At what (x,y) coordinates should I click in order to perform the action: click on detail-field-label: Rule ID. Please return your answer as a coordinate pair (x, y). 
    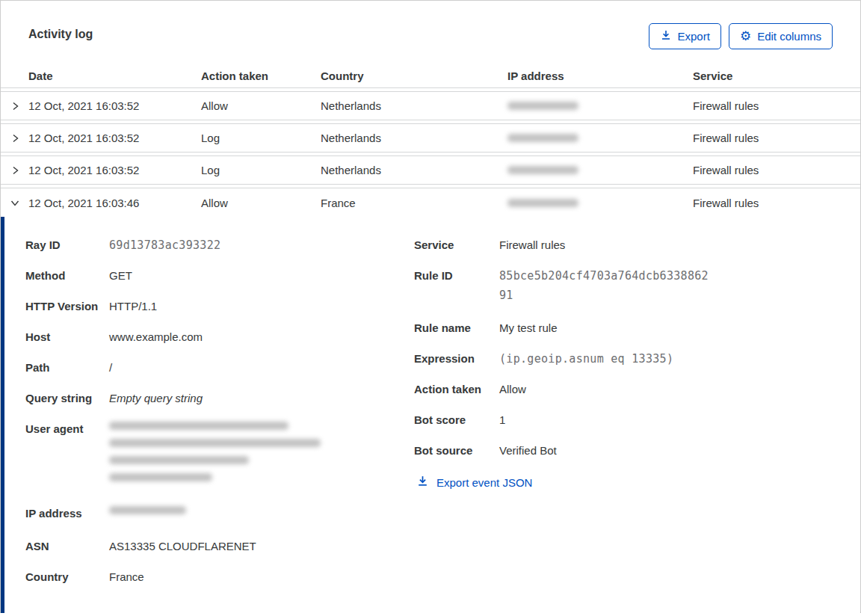
    Looking at the image, I should click on (457, 276).